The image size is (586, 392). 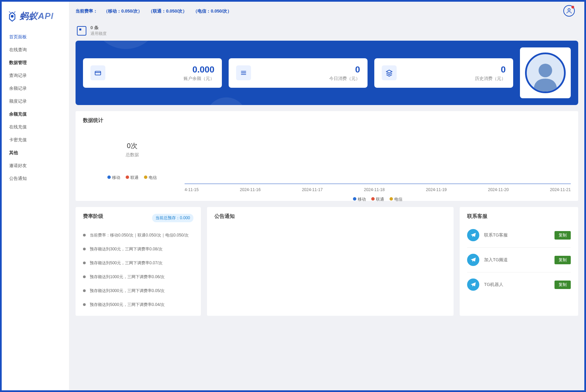 What do you see at coordinates (126, 263) in the screenshot?
I see `rate-item-text: 预存额达到500元，三网下调费率0.07/次` at bounding box center [126, 263].